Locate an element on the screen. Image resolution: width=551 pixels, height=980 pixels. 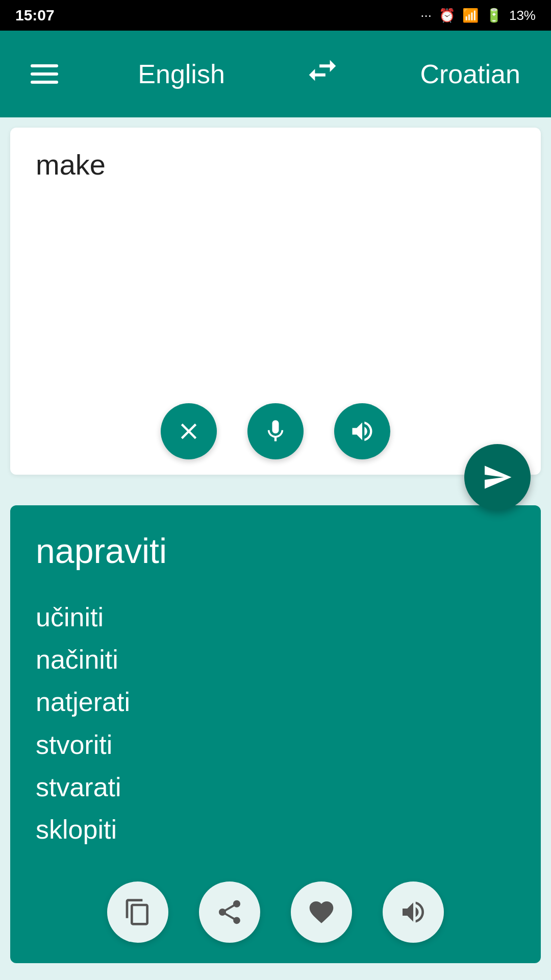
toolbar: English Croatian is located at coordinates (276, 74).